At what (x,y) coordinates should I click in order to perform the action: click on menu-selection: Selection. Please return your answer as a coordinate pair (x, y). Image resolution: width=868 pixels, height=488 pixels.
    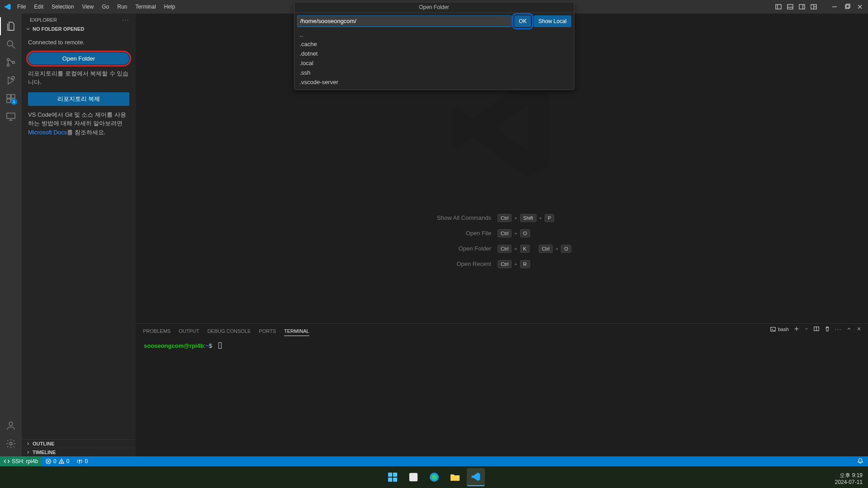
    Looking at the image, I should click on (62, 7).